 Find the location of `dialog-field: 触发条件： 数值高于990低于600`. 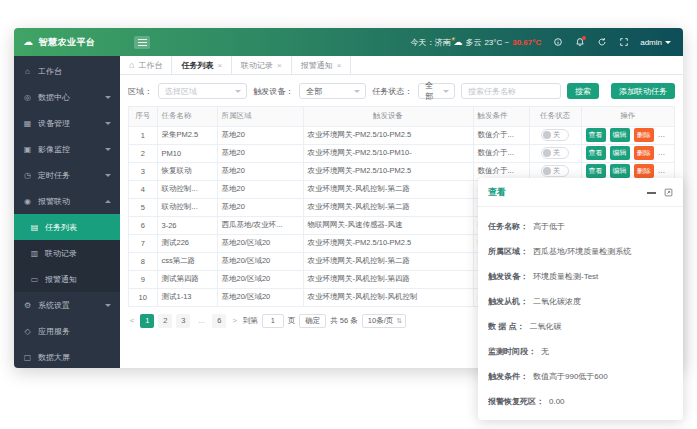

dialog-field: 触发条件： 数值高于990低于600 is located at coordinates (580, 376).